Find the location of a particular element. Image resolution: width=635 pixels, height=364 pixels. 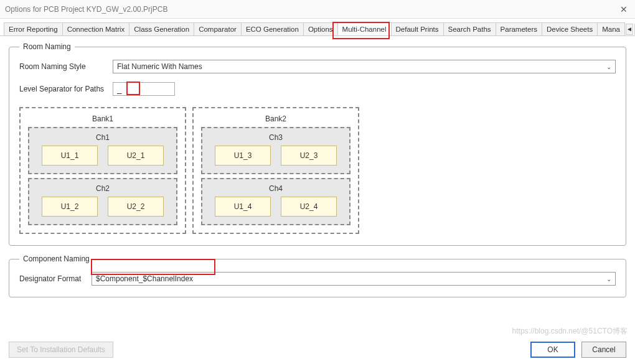

tab-multi-channel: Multi-Channel is located at coordinates (365, 29).